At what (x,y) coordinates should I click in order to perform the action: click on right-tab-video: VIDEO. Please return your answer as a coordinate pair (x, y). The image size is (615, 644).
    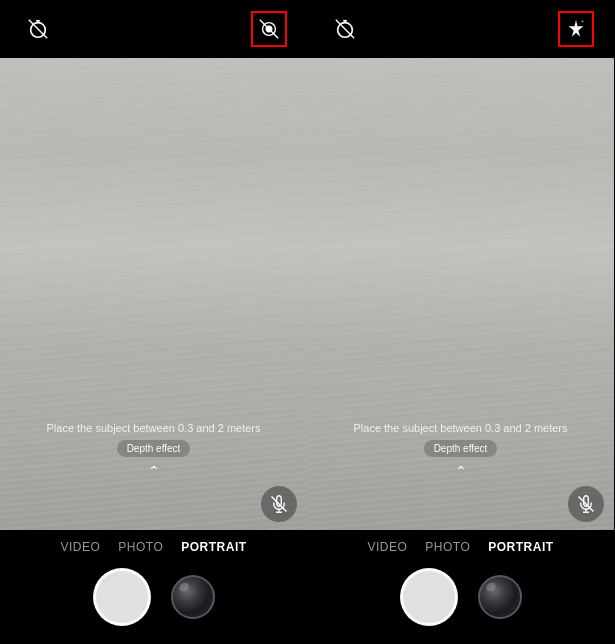
    Looking at the image, I should click on (387, 547).